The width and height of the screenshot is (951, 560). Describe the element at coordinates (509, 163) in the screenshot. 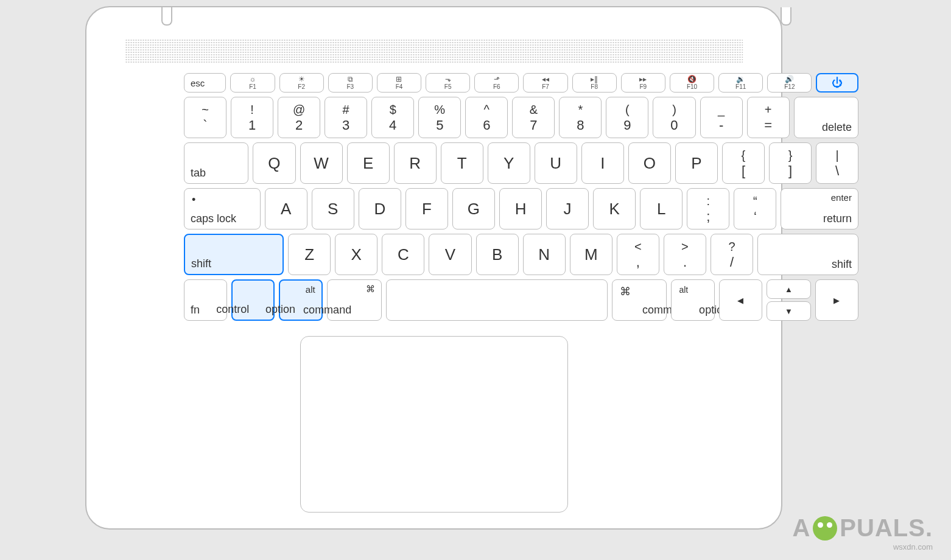

I see `key-y: Y` at that location.